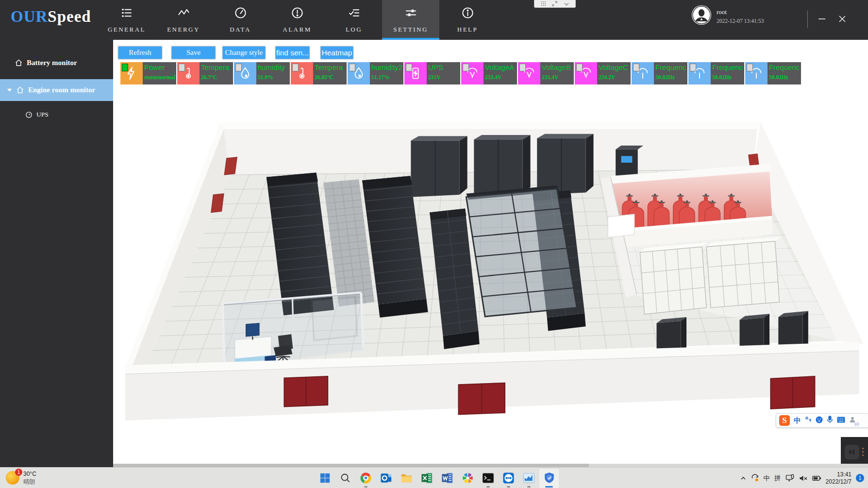  I want to click on ime-toolbar: S 中 10, so click(822, 421).